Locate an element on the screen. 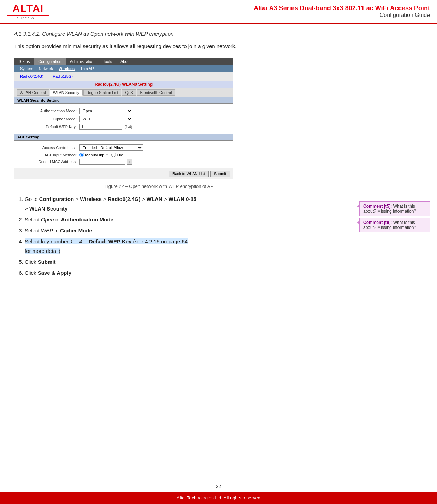  instructions-list: Go to Configuration > Wireless > Radio0(… is located at coordinates (159, 236).